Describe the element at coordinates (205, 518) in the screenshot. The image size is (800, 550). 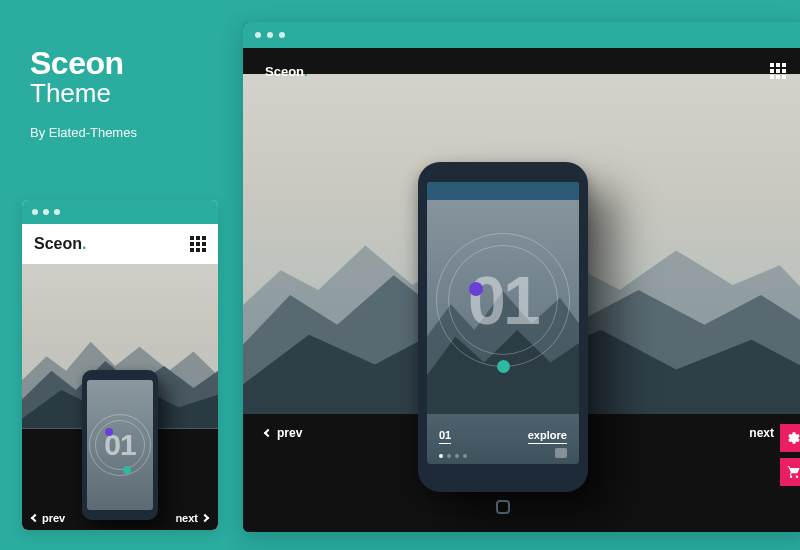
I see `chevron-right-icon` at that location.